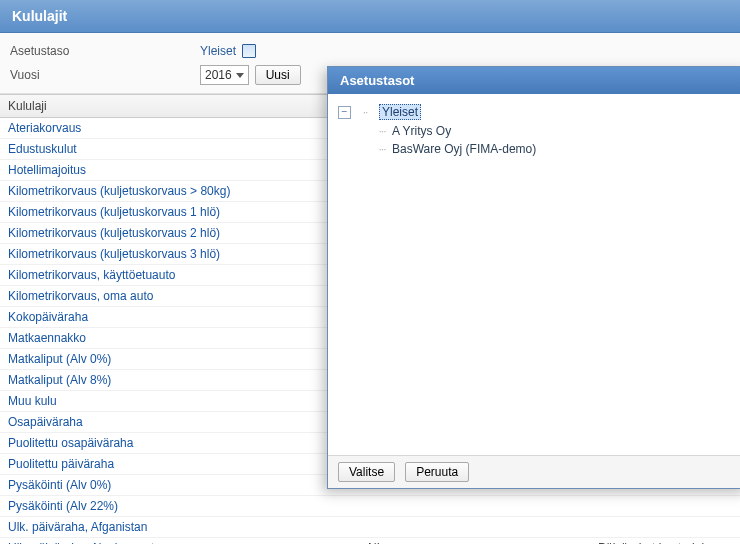 The width and height of the screenshot is (740, 544). I want to click on row-name: Edustuskulut, so click(188, 149).